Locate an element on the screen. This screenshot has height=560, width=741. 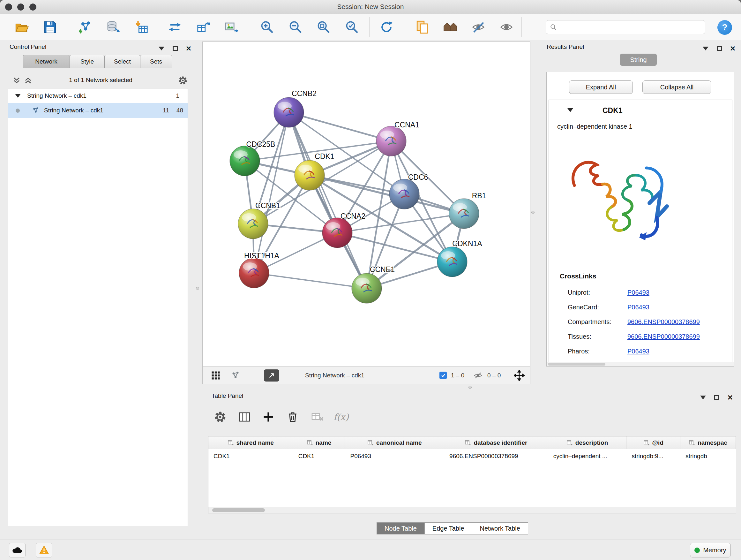
column-header: canonical name is located at coordinates (395, 442).